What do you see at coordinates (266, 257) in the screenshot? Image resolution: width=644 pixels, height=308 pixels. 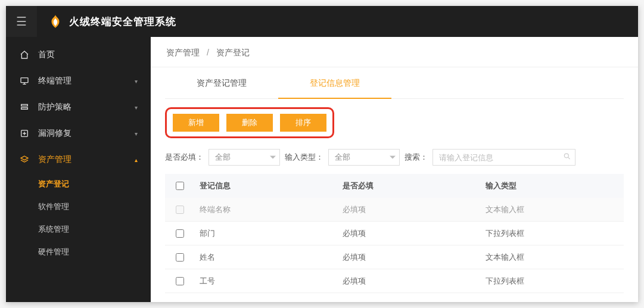 I see `cell-info: 姓名` at bounding box center [266, 257].